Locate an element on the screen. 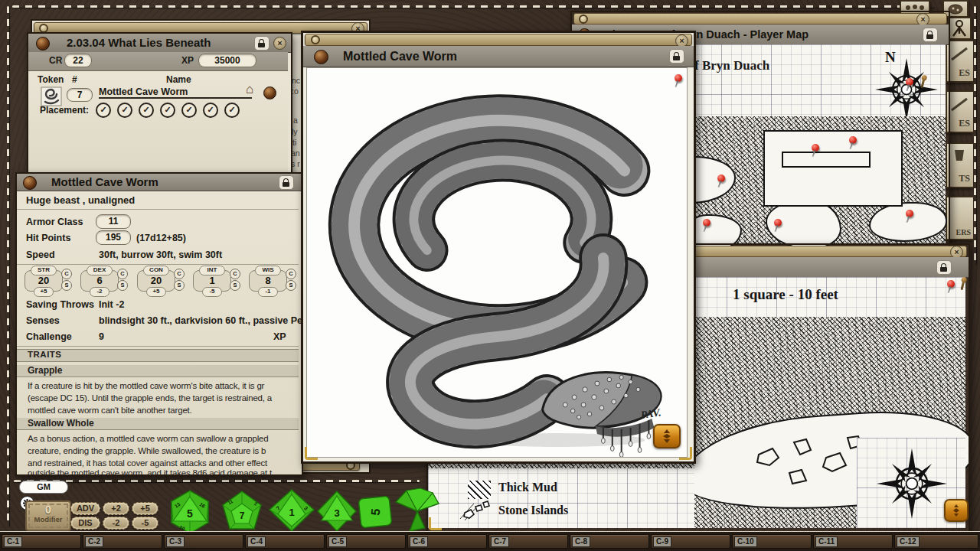 This screenshot has width=980, height=551. image-window-titlebar: Mottled Cave Worm is located at coordinates (498, 57).